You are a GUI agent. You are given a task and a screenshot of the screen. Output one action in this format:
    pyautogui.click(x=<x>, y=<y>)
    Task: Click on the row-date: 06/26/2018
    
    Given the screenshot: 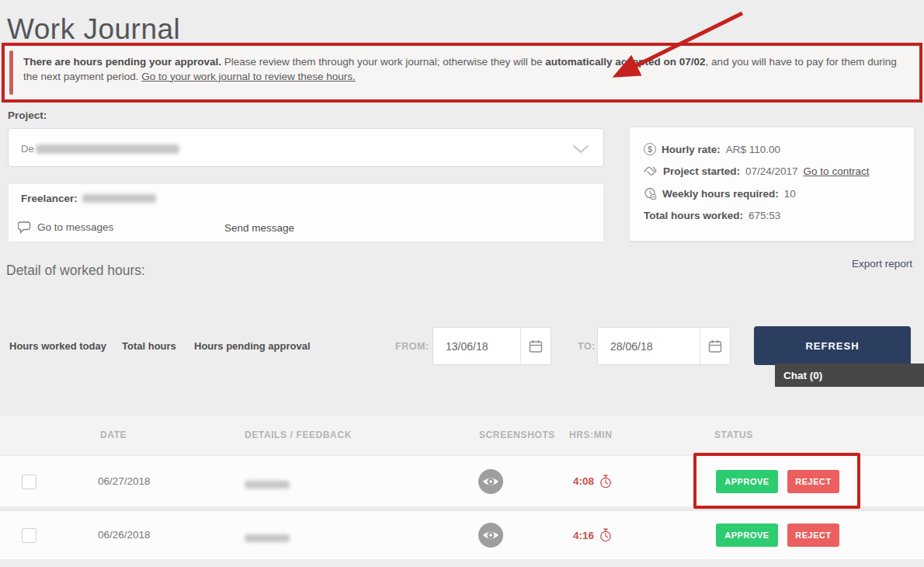 What is the action you would take?
    pyautogui.click(x=124, y=534)
    